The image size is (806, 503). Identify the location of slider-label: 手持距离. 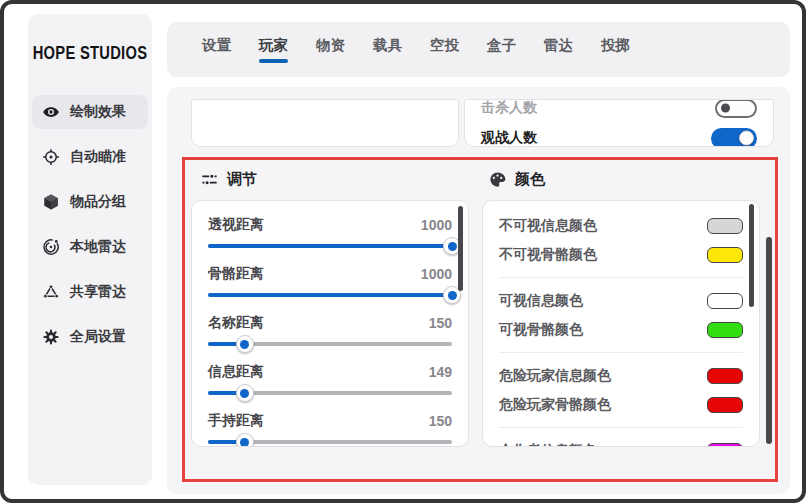
(236, 421).